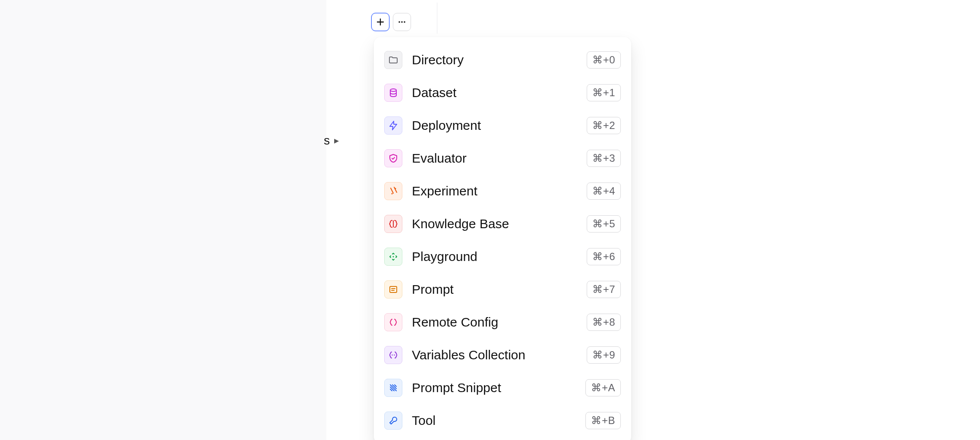  What do you see at coordinates (503, 158) in the screenshot?
I see `menu-item-evaluator: Evaluator ⌘+3` at bounding box center [503, 158].